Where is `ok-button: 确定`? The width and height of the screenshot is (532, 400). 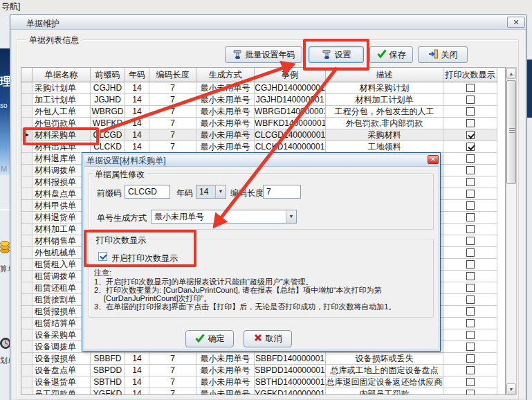
ok-button: 确定 is located at coordinates (210, 339).